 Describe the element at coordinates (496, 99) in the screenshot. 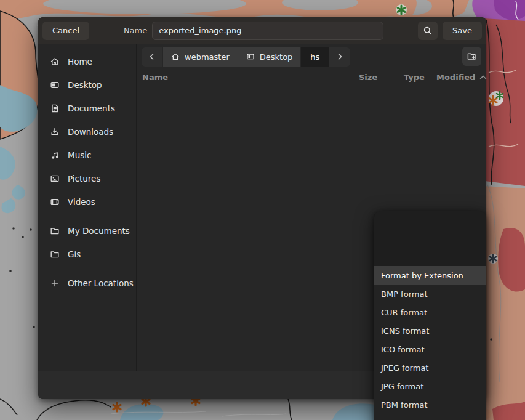

I see `marker-cluster-right` at that location.